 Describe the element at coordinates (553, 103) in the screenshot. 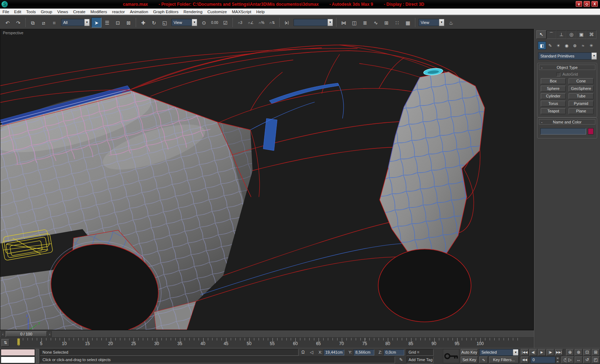

I see `torus-button: Torus` at that location.